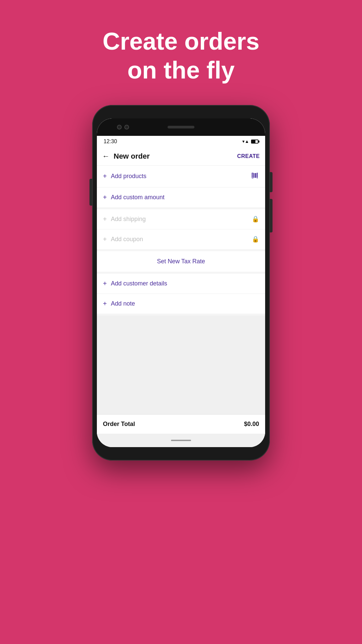 Image resolution: width=362 pixels, height=644 pixels. Describe the element at coordinates (181, 284) in the screenshot. I see `add-customer-item: + Add customer details` at that location.